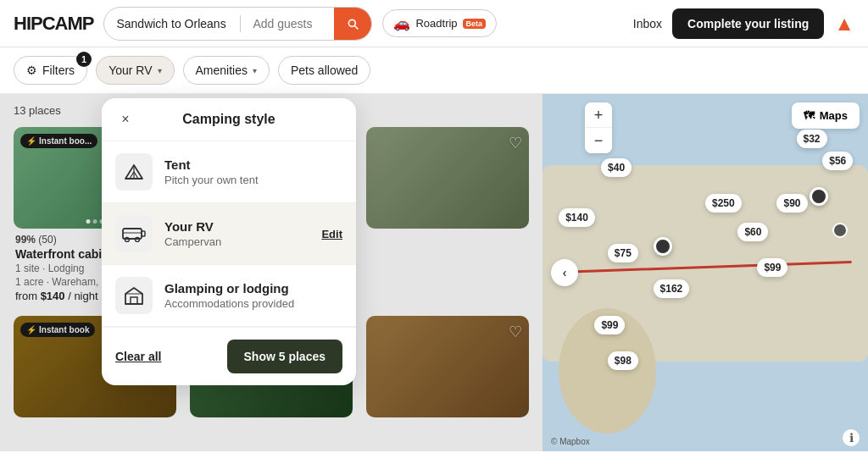 This screenshot has width=868, height=453. What do you see at coordinates (84, 59) in the screenshot?
I see `filters-count-badge: 1` at bounding box center [84, 59].